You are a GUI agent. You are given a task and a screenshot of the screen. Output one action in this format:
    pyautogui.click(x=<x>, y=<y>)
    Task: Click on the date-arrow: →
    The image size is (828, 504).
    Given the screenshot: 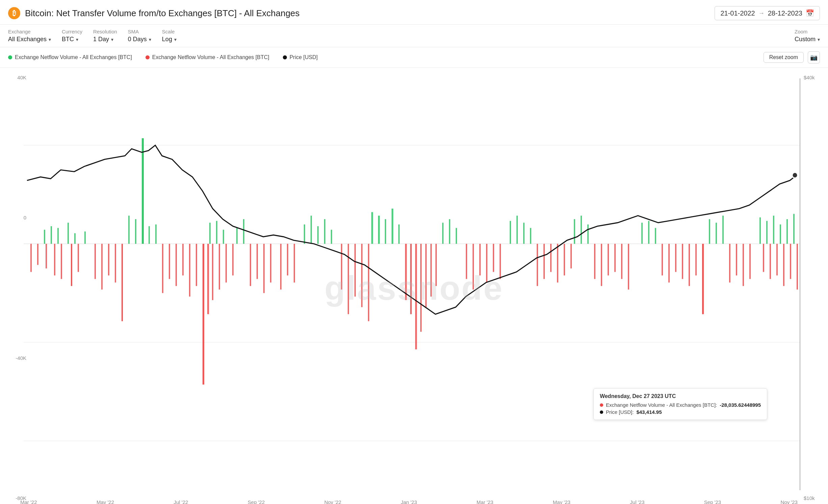 What is the action you would take?
    pyautogui.click(x=762, y=14)
    